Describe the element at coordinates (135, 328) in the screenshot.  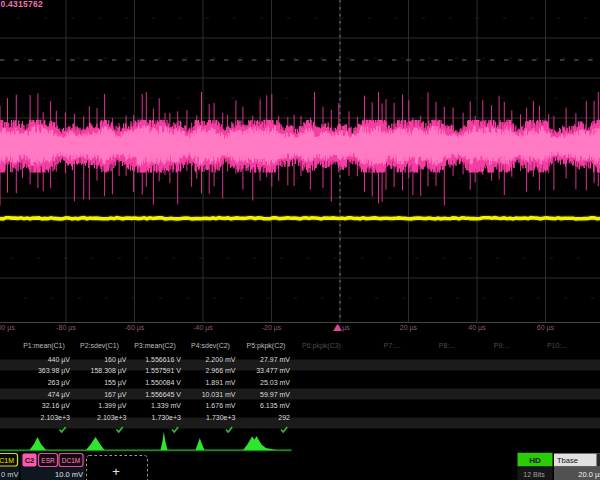
I see `svg-text: -60 µs` at that location.